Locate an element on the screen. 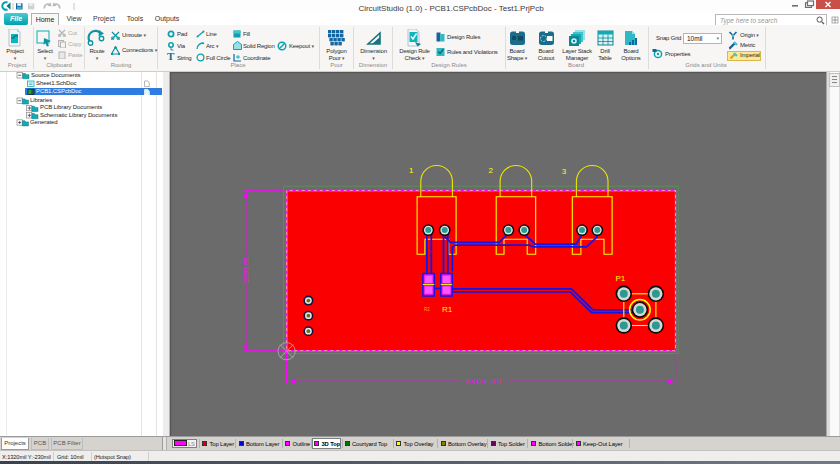 This screenshot has height=464, width=840. svg-text: 3 is located at coordinates (564, 172).